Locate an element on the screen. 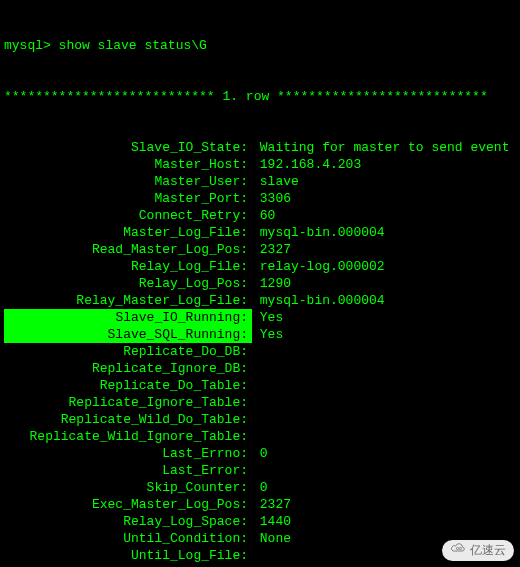  field-label: Replicate_Ignore_DB: is located at coordinates (128, 368).